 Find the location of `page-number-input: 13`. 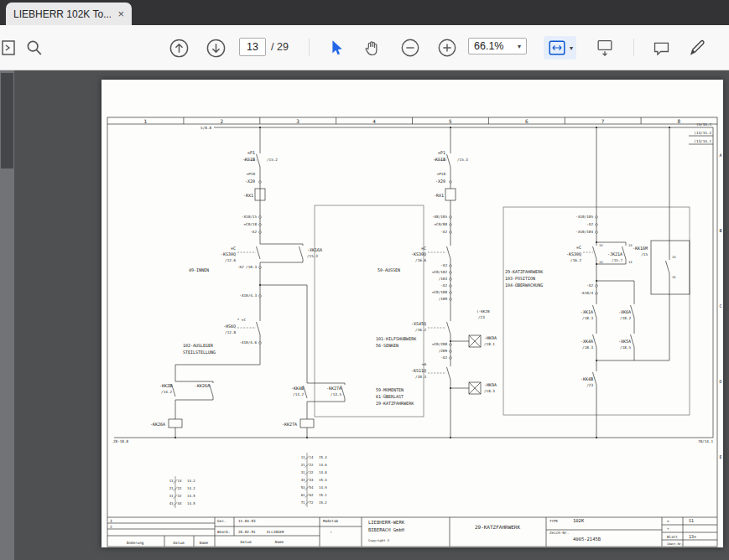

page-number-input: 13 is located at coordinates (253, 47).